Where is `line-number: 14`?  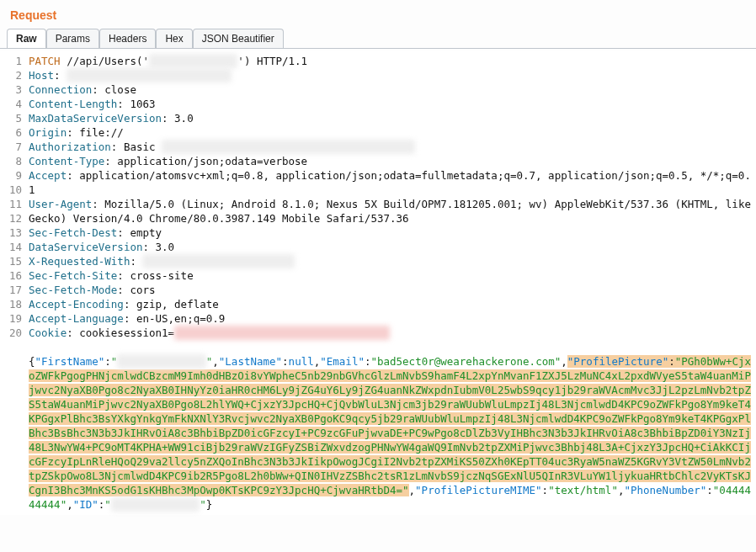
line-number: 14 is located at coordinates (11, 247).